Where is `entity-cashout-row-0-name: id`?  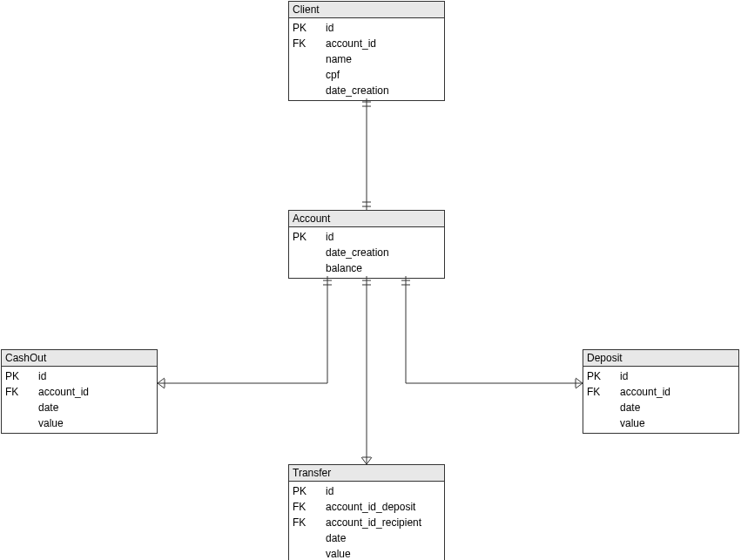
entity-cashout-row-0-name: id is located at coordinates (96, 376).